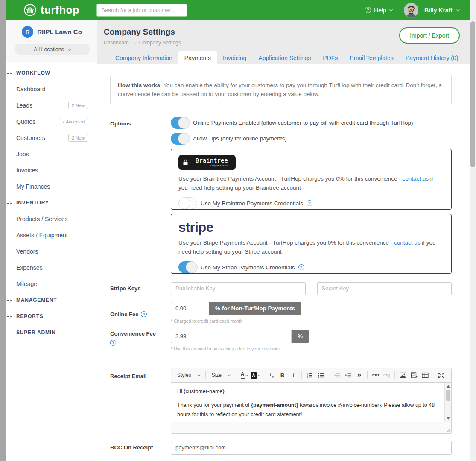  What do you see at coordinates (52, 268) in the screenshot?
I see `sidebar-item-expenses: Expenses` at bounding box center [52, 268].